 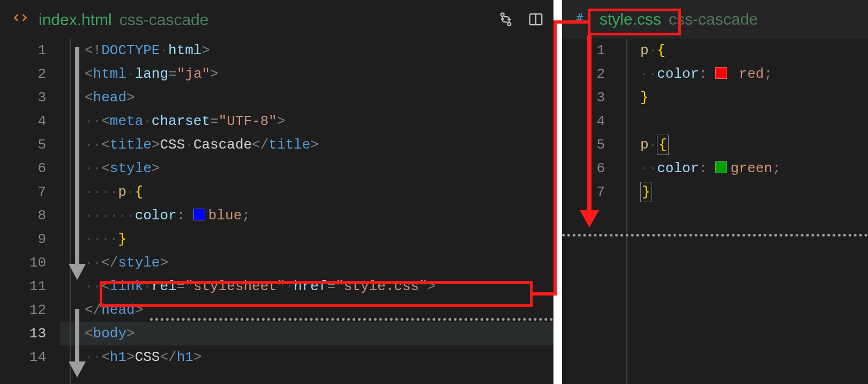 I want to click on tab-bar-right: # style.css css-cascade, so click(x=715, y=19).